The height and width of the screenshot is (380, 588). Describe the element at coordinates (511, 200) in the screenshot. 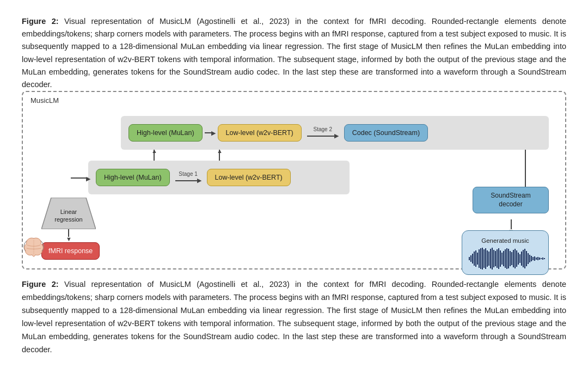

I see `soundstream-decoder2: SoundStreamdecoder` at that location.